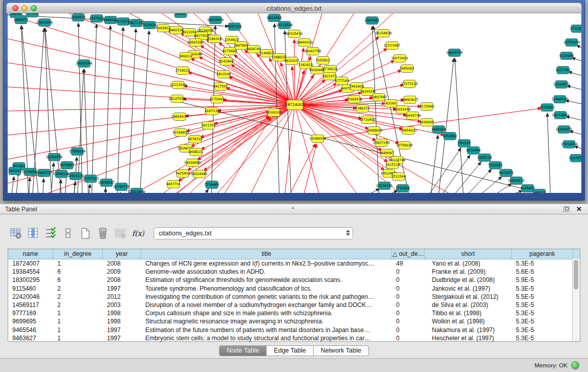 The width and height of the screenshot is (588, 372). I want to click on cell-title: Structural magnetic resonance image aver…, so click(267, 321).